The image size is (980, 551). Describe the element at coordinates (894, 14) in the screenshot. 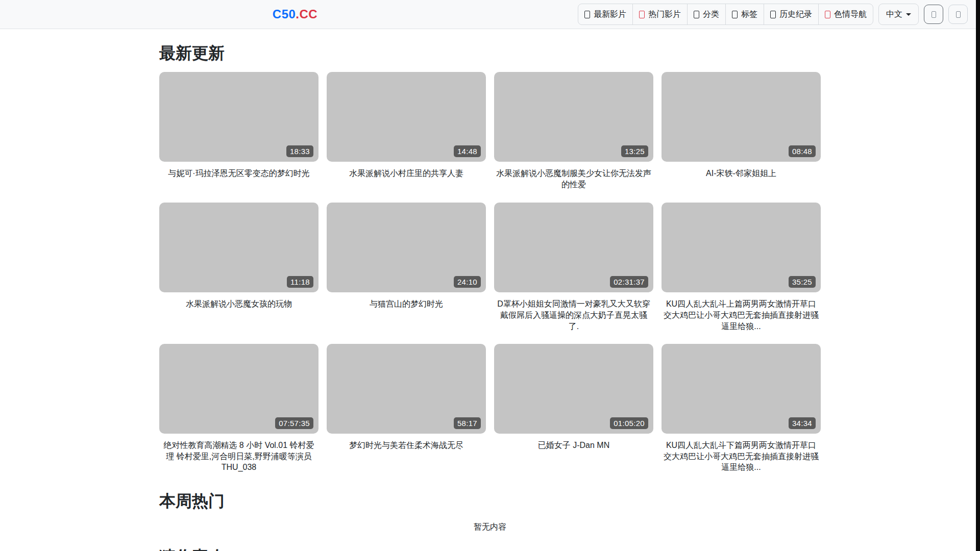

I see `language-dropdown-label: 中文` at that location.